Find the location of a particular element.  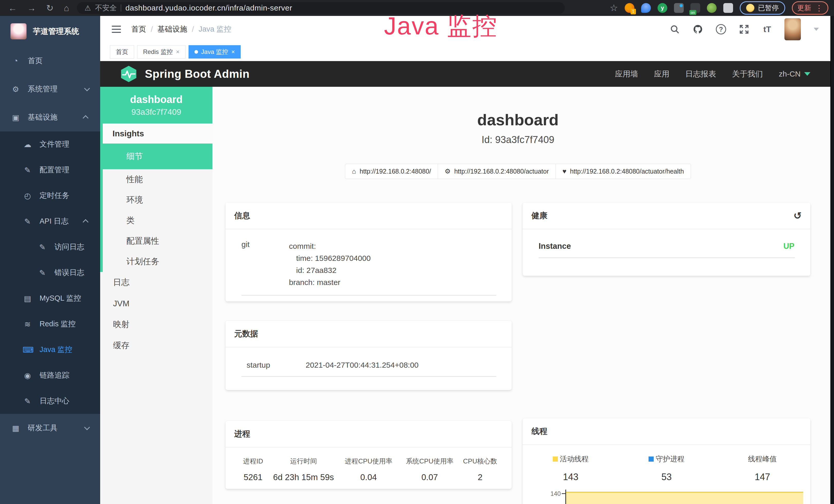

sba-nav-journal: 日志报表 is located at coordinates (701, 74).